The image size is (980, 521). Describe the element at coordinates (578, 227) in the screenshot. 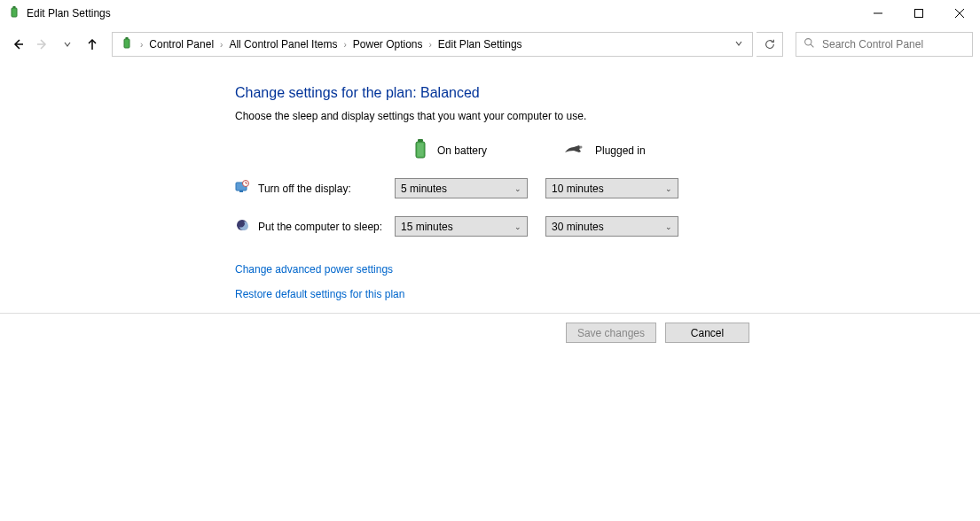

I see `select-value: 30 minutes` at that location.